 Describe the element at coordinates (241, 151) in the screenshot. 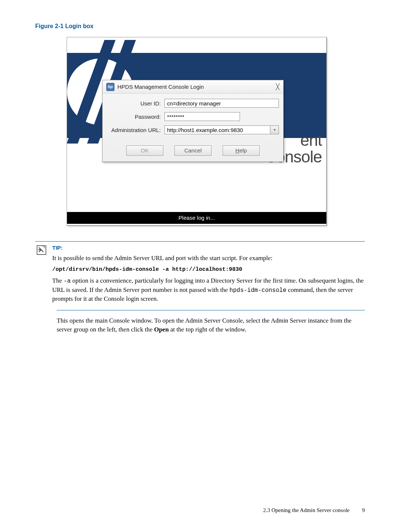

I see `help-button: Help` at that location.